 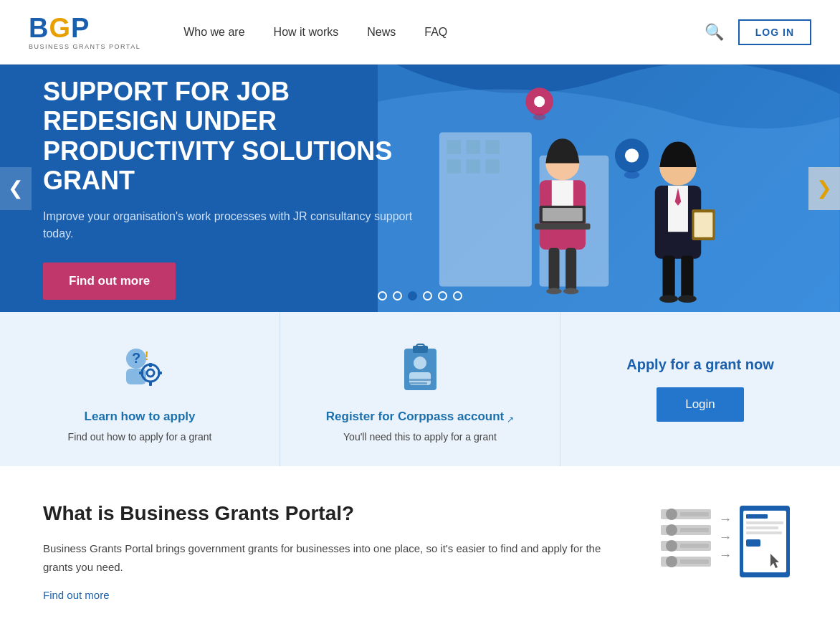 I want to click on main-nav: Who we are How it works News FAQ, so click(x=444, y=32).